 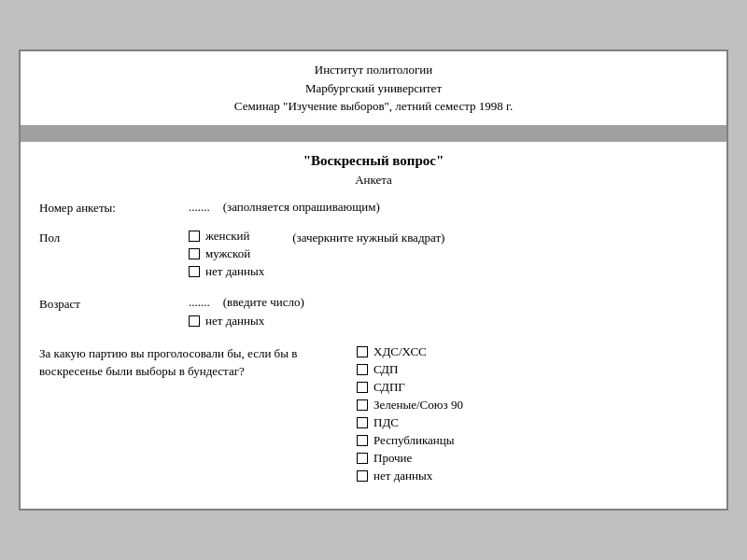 I want to click on party-label-0: ХДС/ХСС, so click(x=400, y=352).